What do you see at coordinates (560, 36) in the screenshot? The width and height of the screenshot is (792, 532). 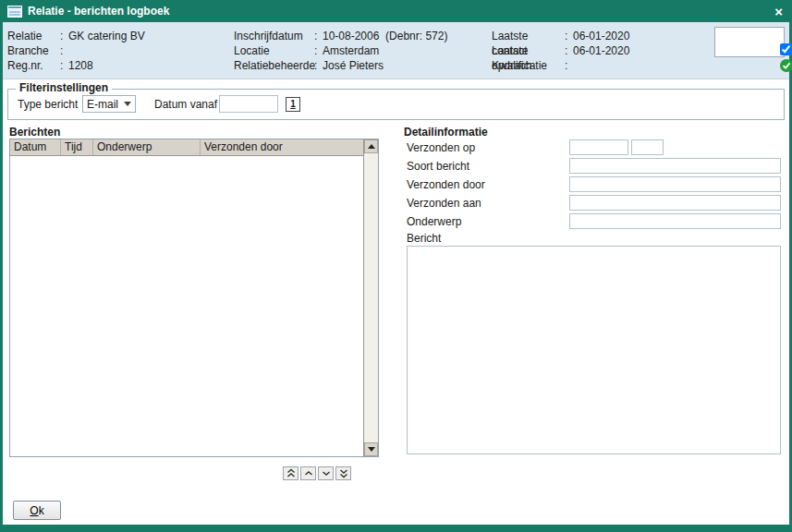 I see `header-field: Laatste contact:06-01-2020` at bounding box center [560, 36].